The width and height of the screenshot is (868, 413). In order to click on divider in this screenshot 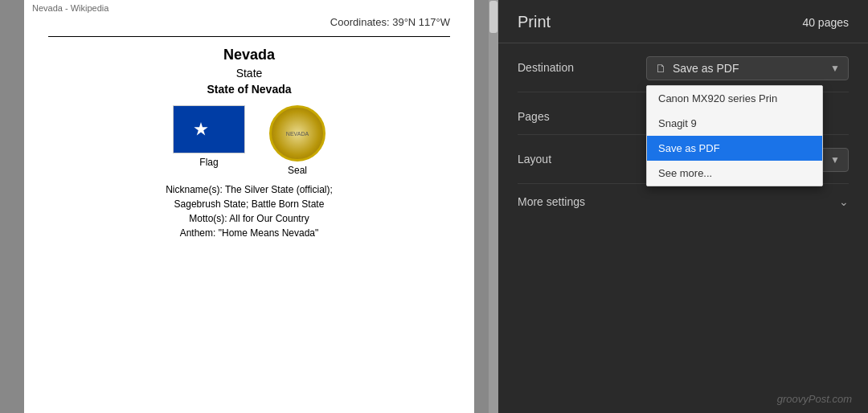, I will do `click(249, 37)`.